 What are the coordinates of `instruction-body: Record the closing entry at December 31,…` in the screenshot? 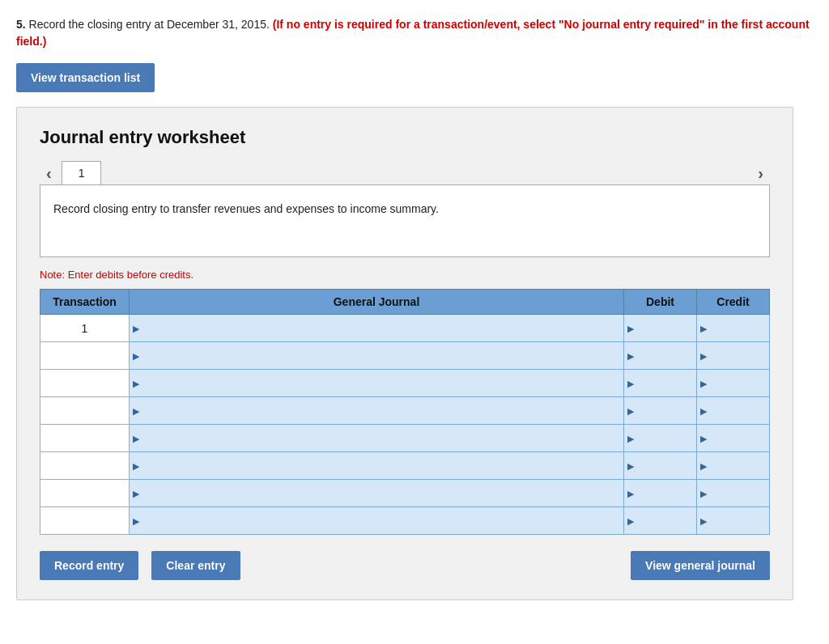 It's located at (149, 24).